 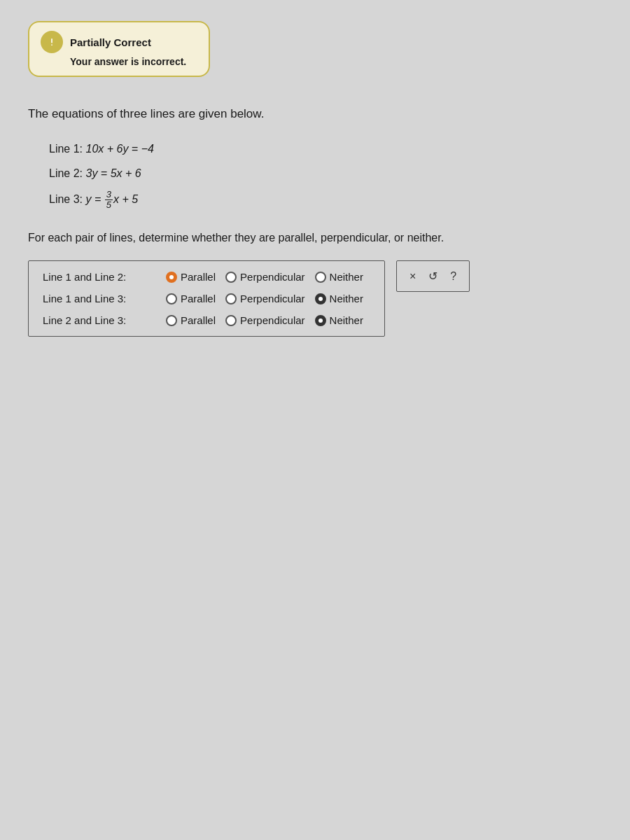 I want to click on answer-row-2: Line 1 and Line 3: Parallel Perpendicula…, so click(x=206, y=298).